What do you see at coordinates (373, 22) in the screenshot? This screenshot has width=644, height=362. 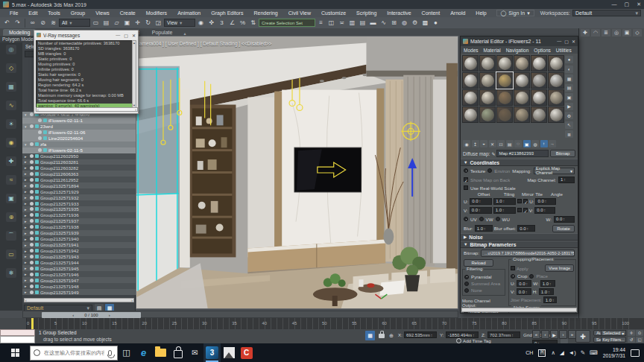 I see `ribbon-toggle-icon: ▬` at bounding box center [373, 22].